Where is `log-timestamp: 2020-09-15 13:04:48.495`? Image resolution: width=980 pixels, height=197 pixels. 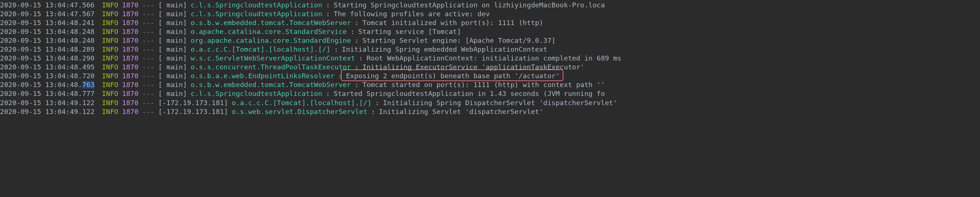
log-timestamp: 2020-09-15 13:04:48.495 is located at coordinates (47, 67).